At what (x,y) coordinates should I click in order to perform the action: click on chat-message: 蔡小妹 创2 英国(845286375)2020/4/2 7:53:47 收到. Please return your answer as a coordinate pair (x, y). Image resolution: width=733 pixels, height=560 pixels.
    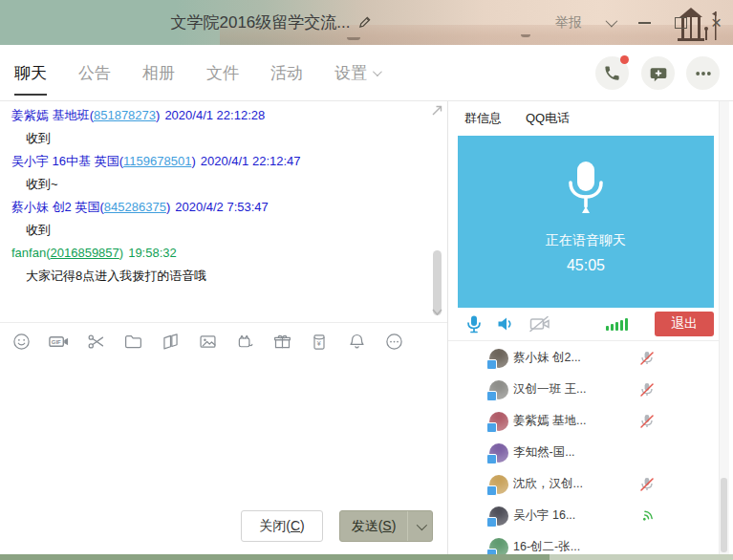
    Looking at the image, I should click on (224, 218).